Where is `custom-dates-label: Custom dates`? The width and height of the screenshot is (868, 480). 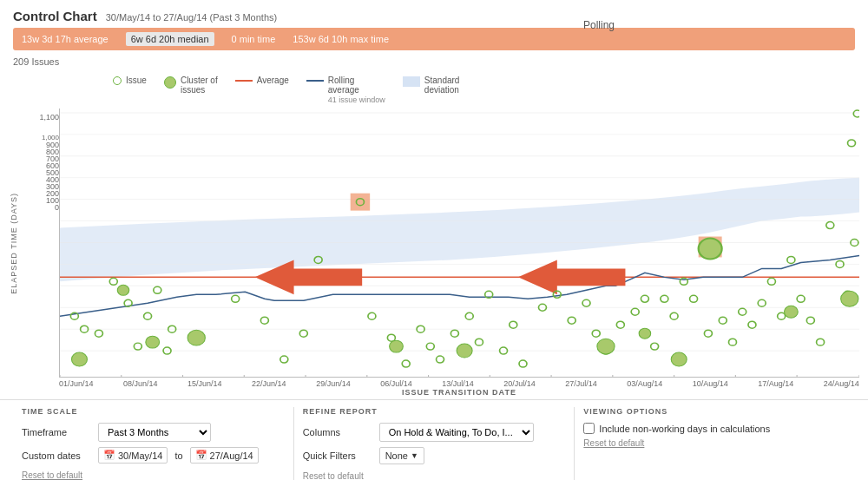
custom-dates-label: Custom dates is located at coordinates (56, 456).